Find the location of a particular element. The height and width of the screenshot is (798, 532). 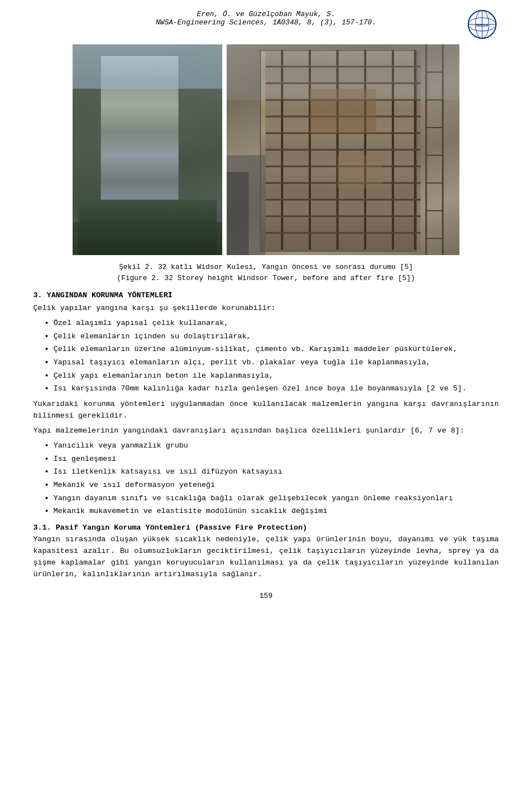

list-item: Mekanik ve ısıl deformasyon yeteneği is located at coordinates (266, 486).